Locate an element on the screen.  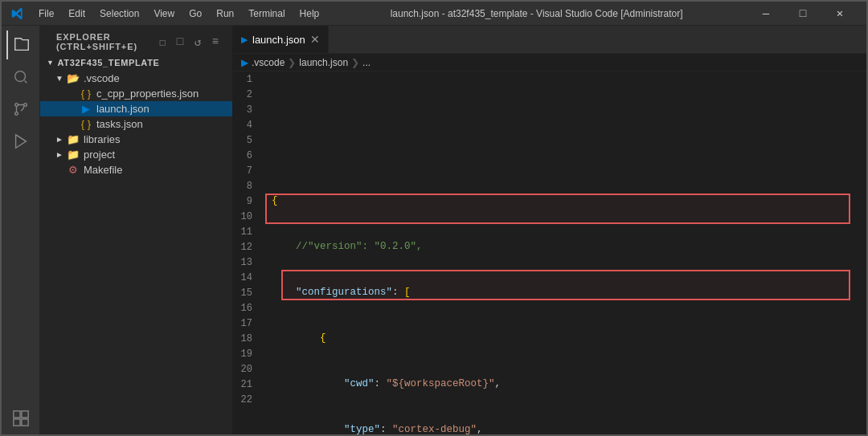
folder-icon2: 📁 is located at coordinates (73, 140).